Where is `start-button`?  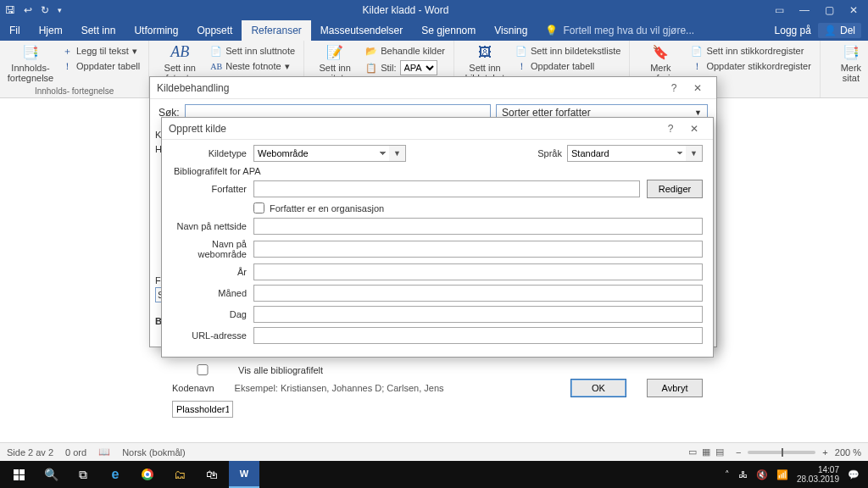 start-button is located at coordinates (19, 474).